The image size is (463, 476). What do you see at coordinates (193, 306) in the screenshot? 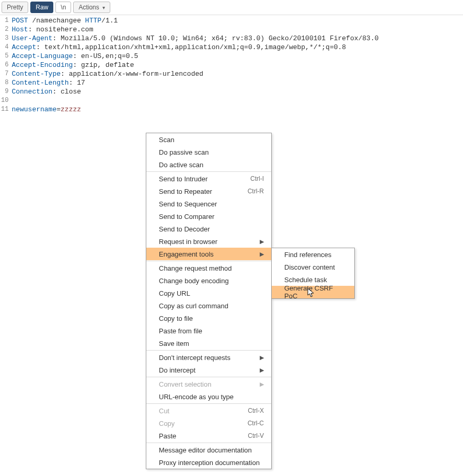
I see `menu-item-label: Copy as curl command` at bounding box center [193, 306].